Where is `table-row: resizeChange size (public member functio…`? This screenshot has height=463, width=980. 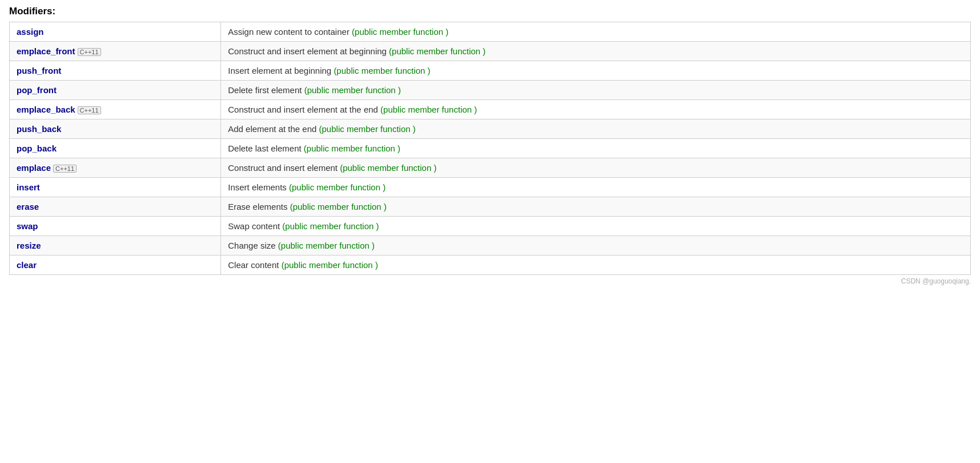 table-row: resizeChange size (public member functio… is located at coordinates (490, 246).